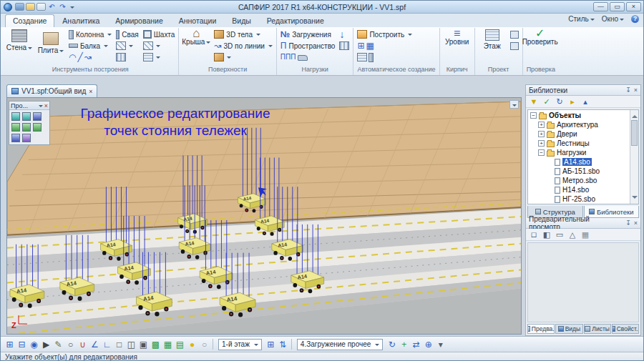  I want to click on tree-item: Н14.sbo, so click(578, 190).